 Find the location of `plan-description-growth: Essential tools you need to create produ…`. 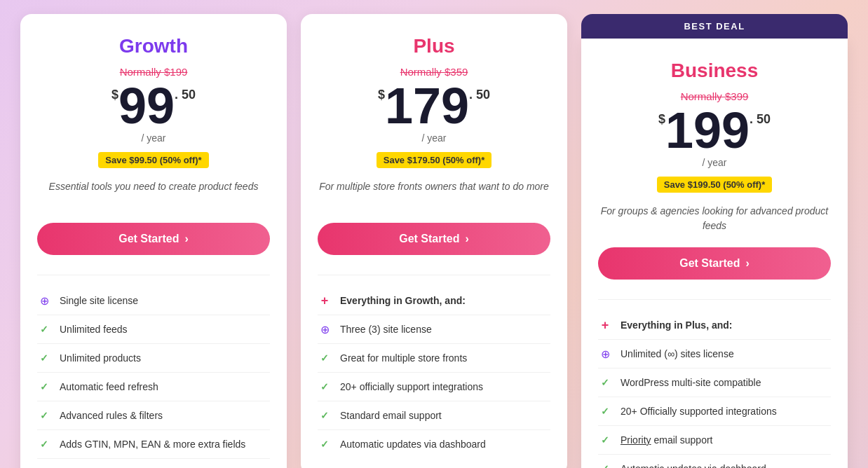

plan-description-growth: Essential tools you need to create produ… is located at coordinates (154, 194).